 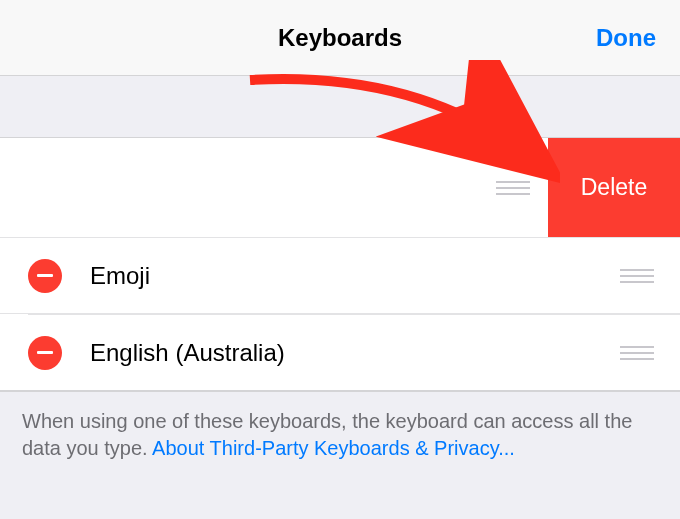 What do you see at coordinates (355, 353) in the screenshot?
I see `keyboard-name: English (Australia)` at bounding box center [355, 353].